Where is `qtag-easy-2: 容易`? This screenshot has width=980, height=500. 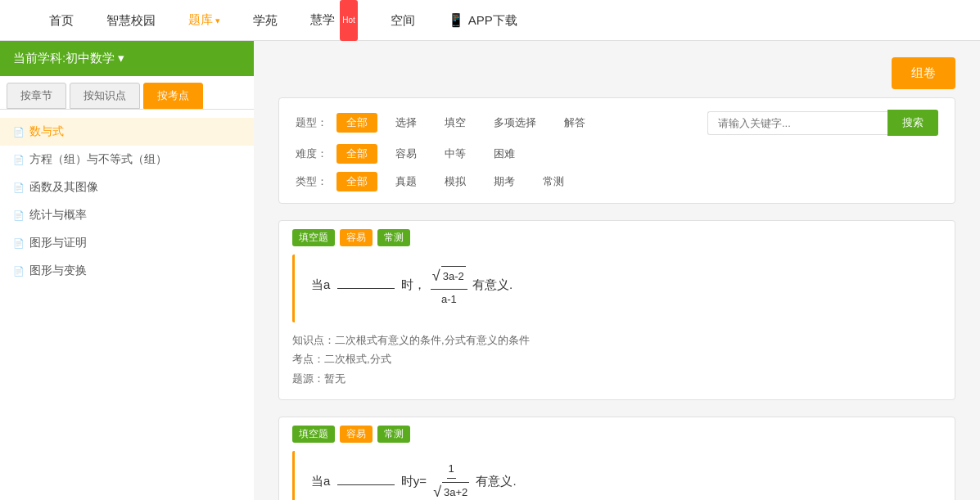
qtag-easy-2: 容易 is located at coordinates (356, 434).